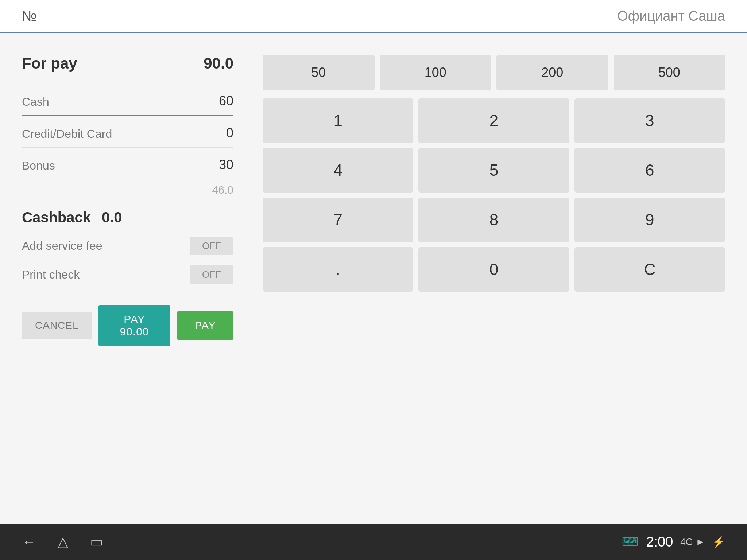 The height and width of the screenshot is (560, 747). What do you see at coordinates (436, 73) in the screenshot?
I see `quick-amount-btn: 100` at bounding box center [436, 73].